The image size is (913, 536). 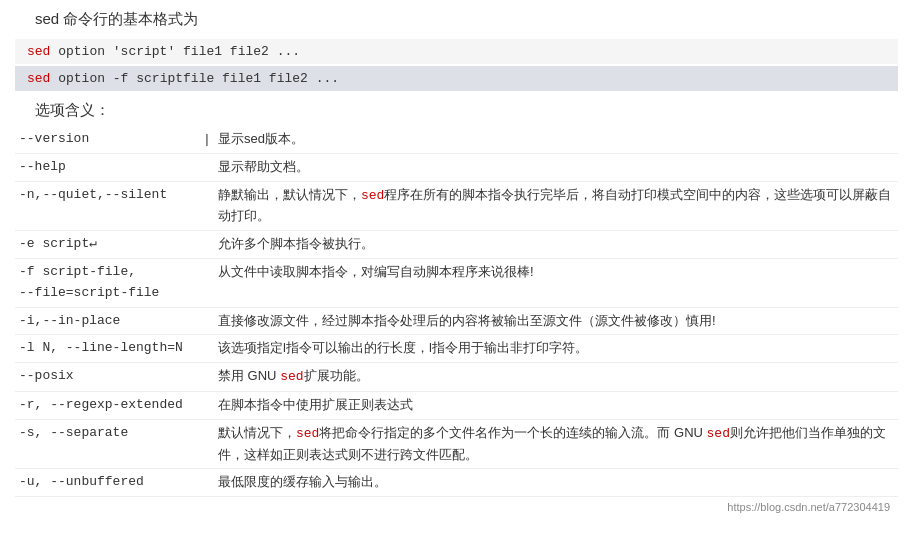 What do you see at coordinates (456, 321) in the screenshot?
I see `table-row: -i,--in-place 直接修改源文件，经过脚本指令处理后的内容将被输出至源…` at bounding box center [456, 321].